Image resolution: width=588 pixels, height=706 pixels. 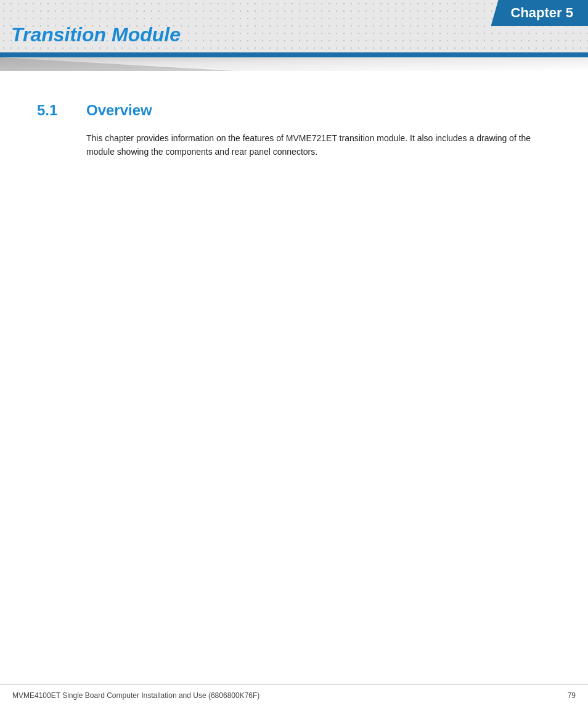 I want to click on footer-page-number: 79, so click(x=572, y=696).